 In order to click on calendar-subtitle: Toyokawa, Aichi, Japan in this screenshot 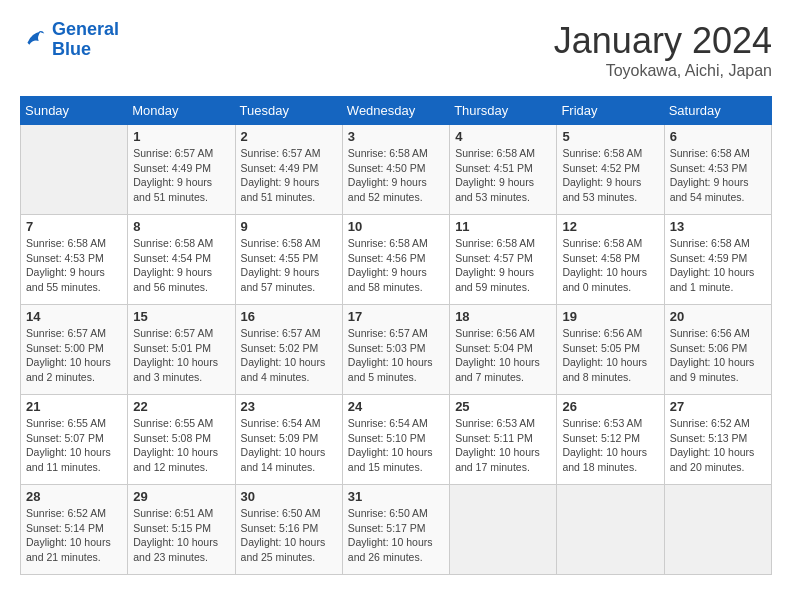, I will do `click(663, 71)`.